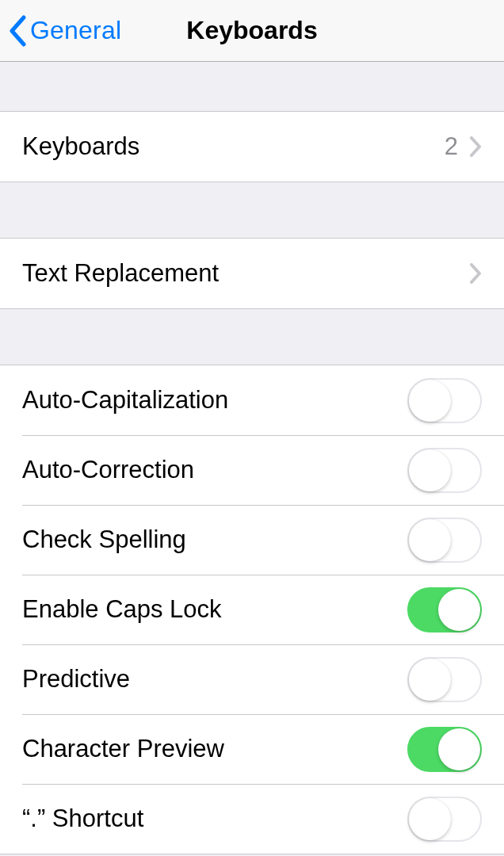  What do you see at coordinates (252, 273) in the screenshot?
I see `text-replacement-group: Text Replacement` at bounding box center [252, 273].